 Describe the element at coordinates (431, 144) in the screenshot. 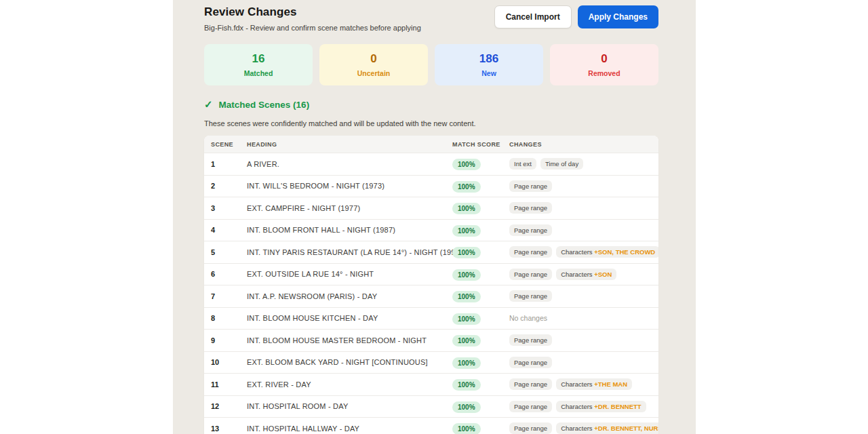

I see `table-header-row: SCENE HEADING MATCH SCORE CHANGES` at that location.